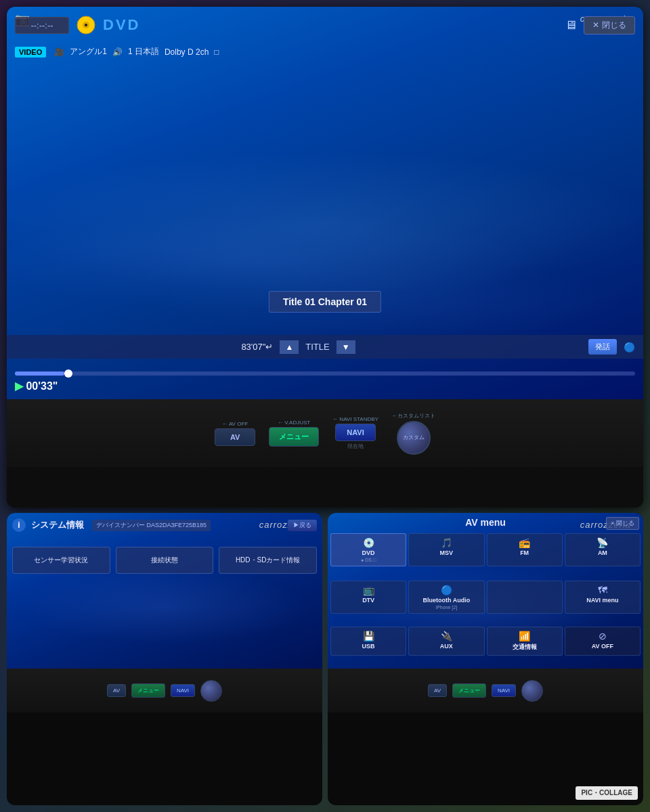  I want to click on av-grid-row3: 💾 USB 🔌 AUX 📶 交通情報 ⊘ AV OFF, so click(485, 641).